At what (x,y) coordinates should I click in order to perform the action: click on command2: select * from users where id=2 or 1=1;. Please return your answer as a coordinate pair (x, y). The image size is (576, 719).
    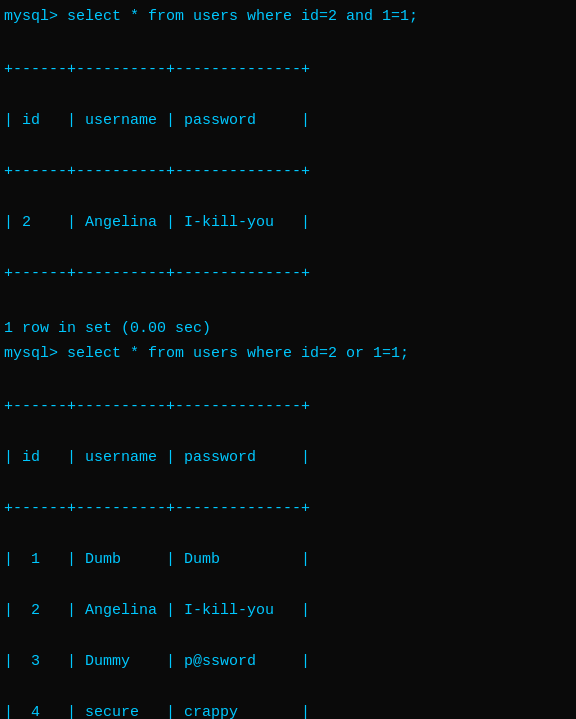
    Looking at the image, I should click on (238, 354).